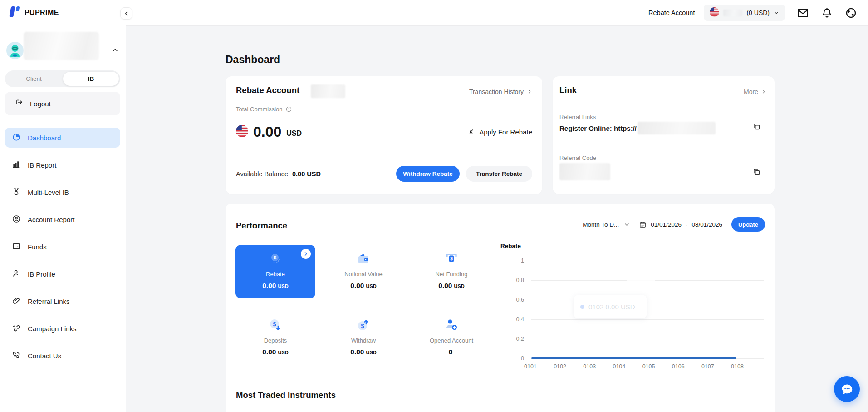 This screenshot has height=412, width=868. What do you see at coordinates (16, 302) in the screenshot?
I see `paperclip-icon` at bounding box center [16, 302].